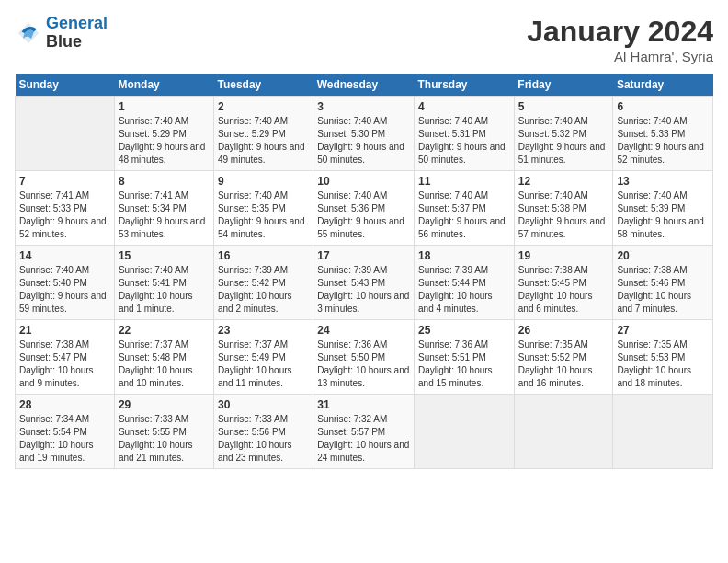 The height and width of the screenshot is (563, 728). I want to click on day-info: Sunrise: 7:32 AMSunset: 5:57 PMDaylight:…, so click(364, 439).